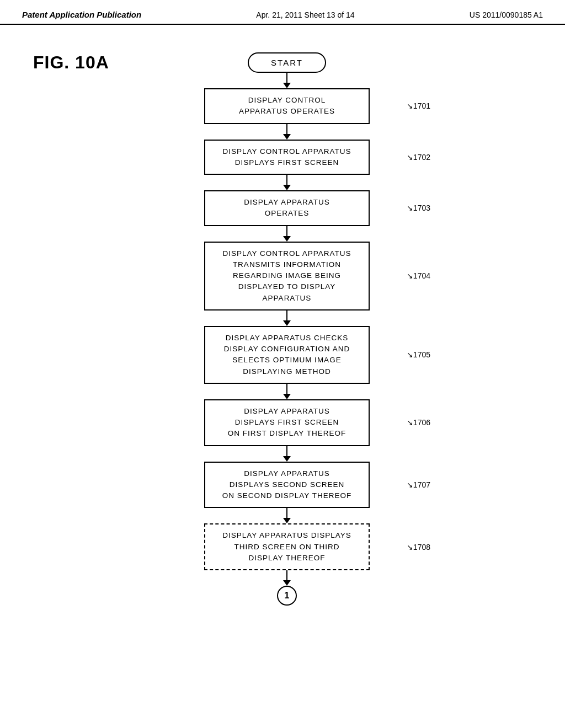 The image size is (565, 728). I want to click on header-date-sheet: Apr. 21, 2011 Sheet 13 of 14, so click(305, 15).